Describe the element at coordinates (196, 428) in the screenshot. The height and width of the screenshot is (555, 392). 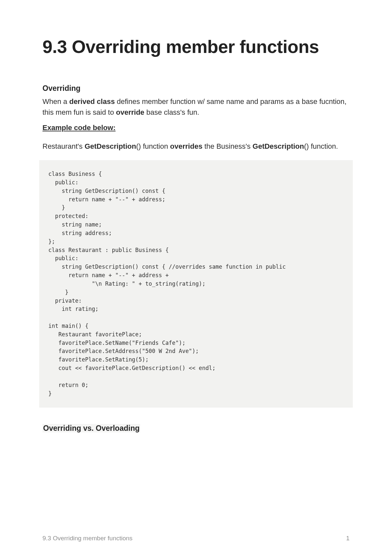
I see `section-heading-overriding-vs-overloading: Overriding vs. Overloading` at that location.